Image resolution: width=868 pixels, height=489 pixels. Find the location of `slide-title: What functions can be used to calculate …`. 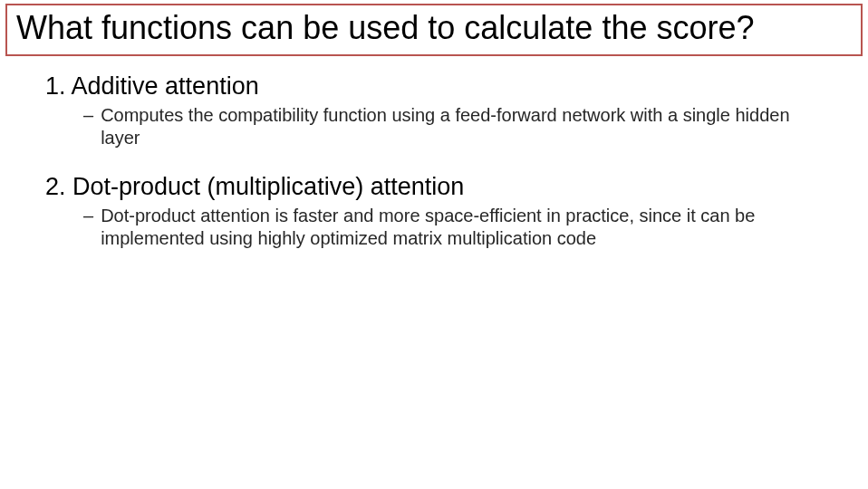

slide-title: What functions can be used to calculate … is located at coordinates (434, 28).